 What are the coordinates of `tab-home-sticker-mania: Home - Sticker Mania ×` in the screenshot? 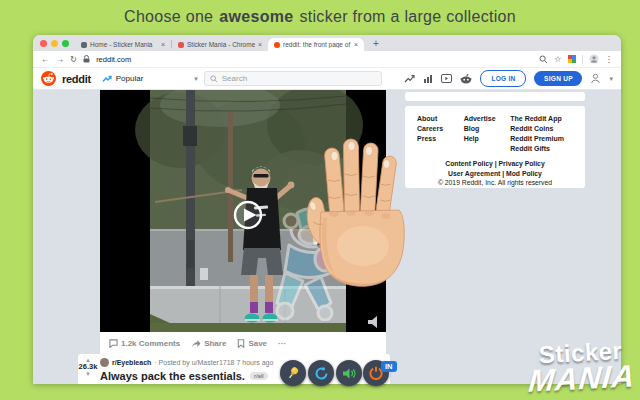 It's located at (123, 44).